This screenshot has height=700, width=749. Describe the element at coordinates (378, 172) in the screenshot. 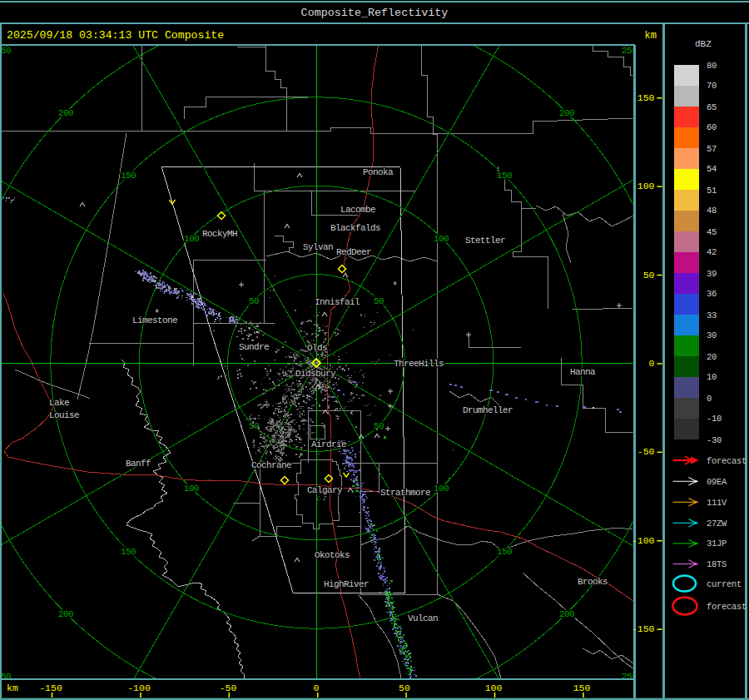

I see `svg-text: Ponoka` at that location.